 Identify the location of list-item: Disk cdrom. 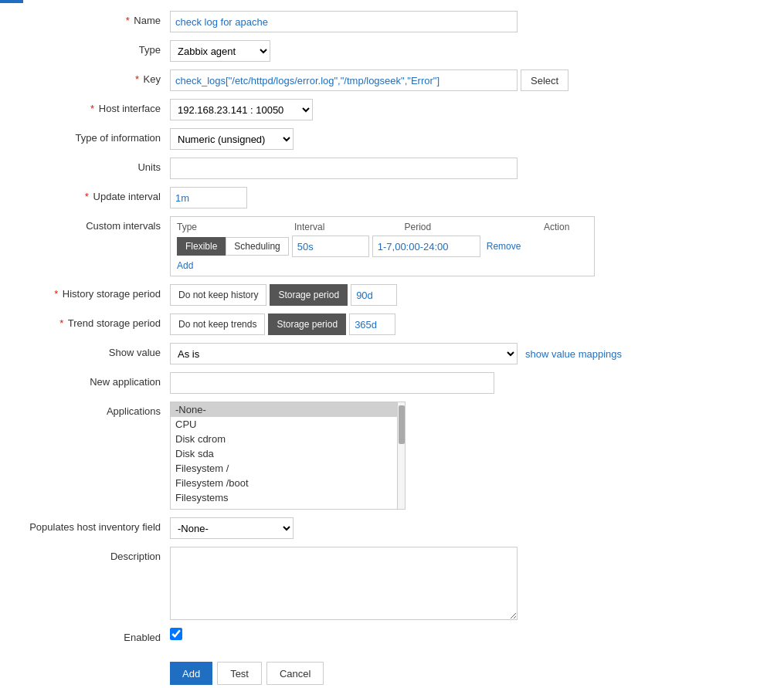
(284, 439).